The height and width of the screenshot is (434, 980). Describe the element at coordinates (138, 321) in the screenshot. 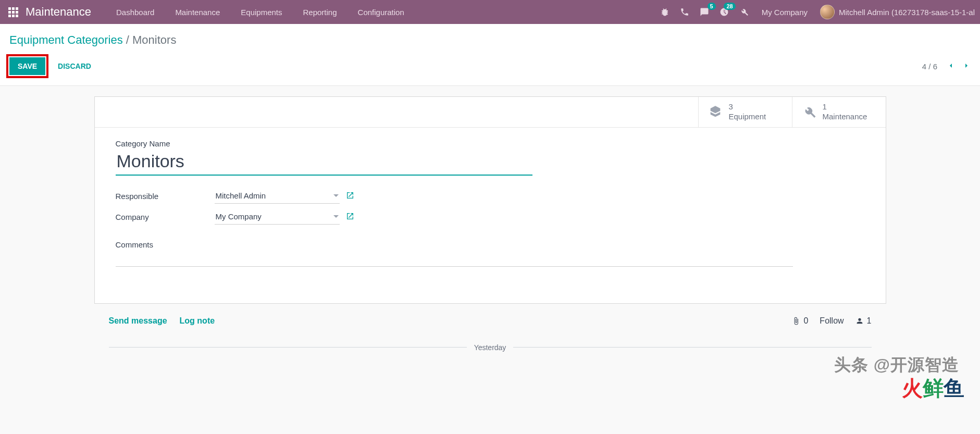

I see `send-message-button: Send message` at that location.